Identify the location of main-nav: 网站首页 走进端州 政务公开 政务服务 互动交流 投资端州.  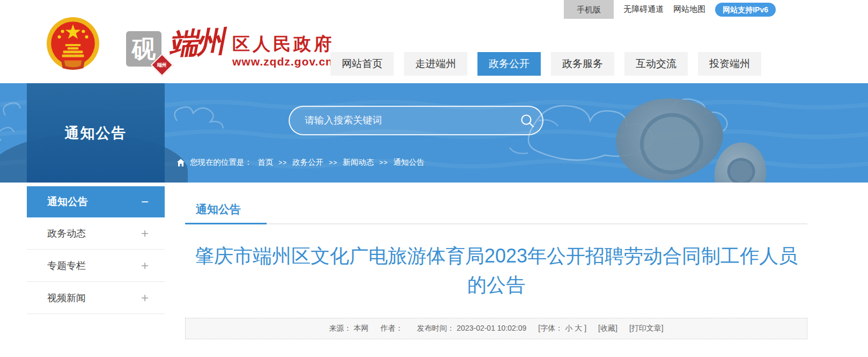
(546, 64).